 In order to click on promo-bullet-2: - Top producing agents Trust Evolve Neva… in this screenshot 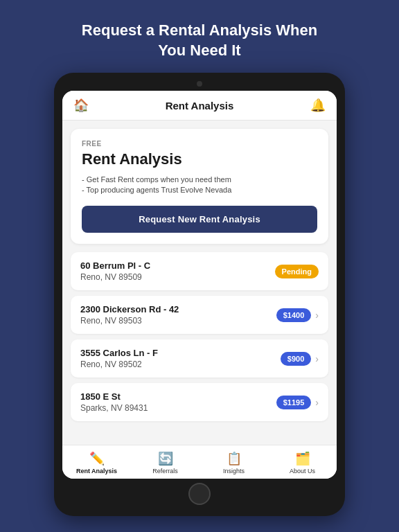, I will do `click(200, 190)`.